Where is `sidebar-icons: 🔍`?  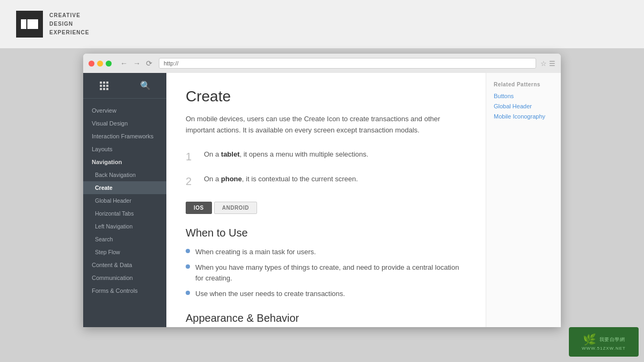
sidebar-icons: 🔍 is located at coordinates (125, 86).